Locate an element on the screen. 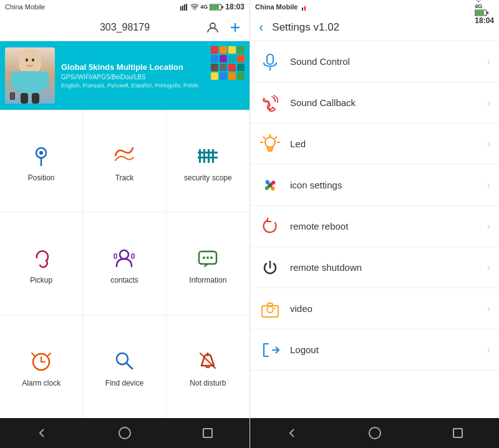 The height and width of the screenshot is (448, 499). icon-settings-icon is located at coordinates (270, 185).